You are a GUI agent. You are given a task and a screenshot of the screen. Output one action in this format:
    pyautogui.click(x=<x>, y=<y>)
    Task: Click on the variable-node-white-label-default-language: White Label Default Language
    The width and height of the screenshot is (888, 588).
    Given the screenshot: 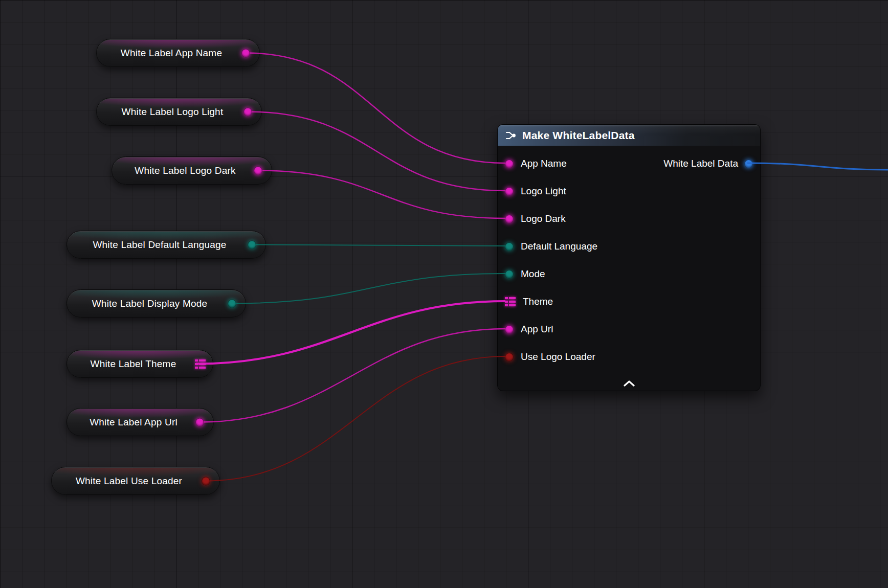 What is the action you would take?
    pyautogui.click(x=166, y=244)
    